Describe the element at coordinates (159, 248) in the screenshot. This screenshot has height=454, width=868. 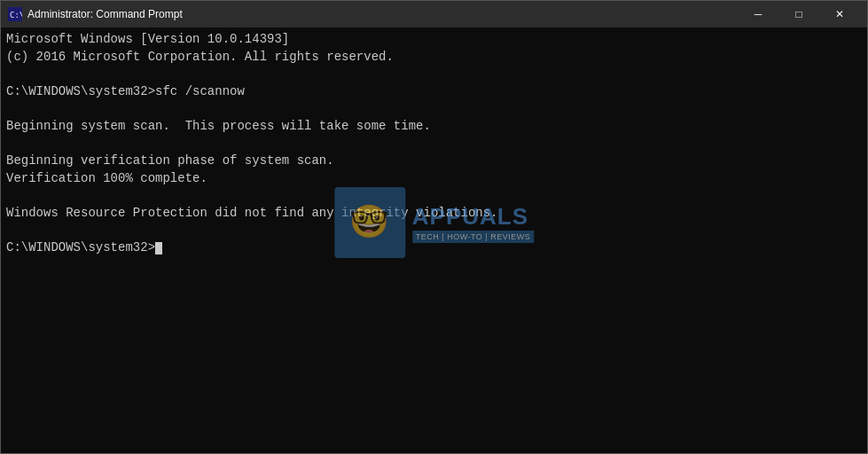
I see `cursor` at that location.